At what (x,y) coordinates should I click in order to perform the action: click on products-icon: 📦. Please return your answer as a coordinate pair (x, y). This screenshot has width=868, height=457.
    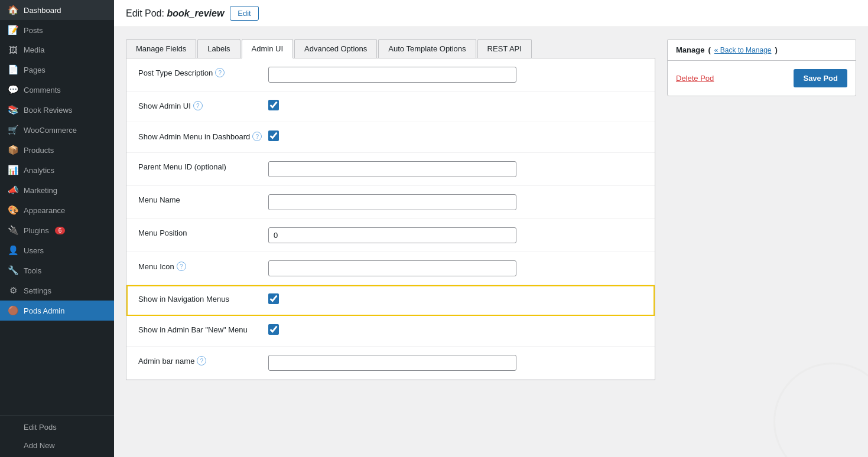
    Looking at the image, I should click on (13, 150).